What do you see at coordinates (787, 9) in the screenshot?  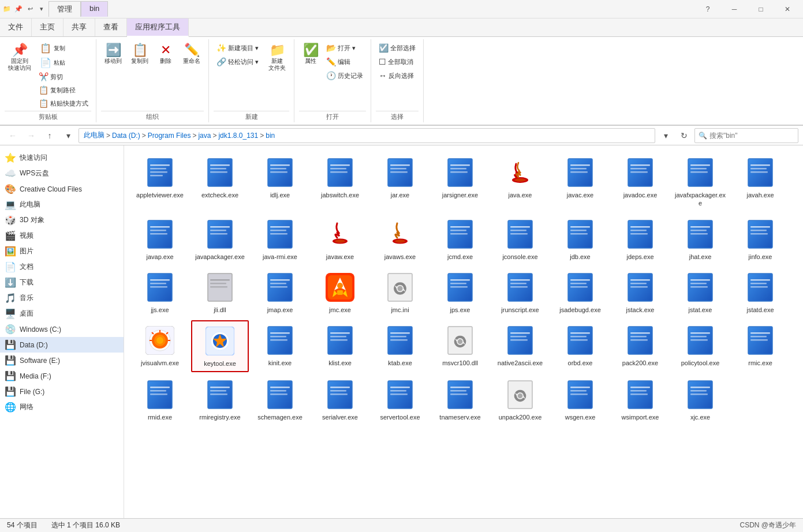 I see `close-button: ✕` at bounding box center [787, 9].